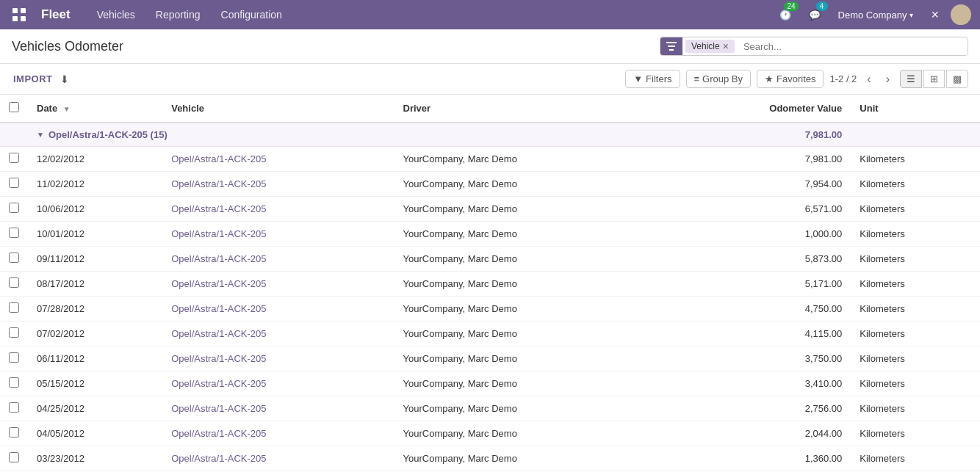 The height and width of the screenshot is (472, 980). I want to click on table-row: 08/17/2012 Opel/Astra/1-ACK-205 YourComp…, so click(490, 284).